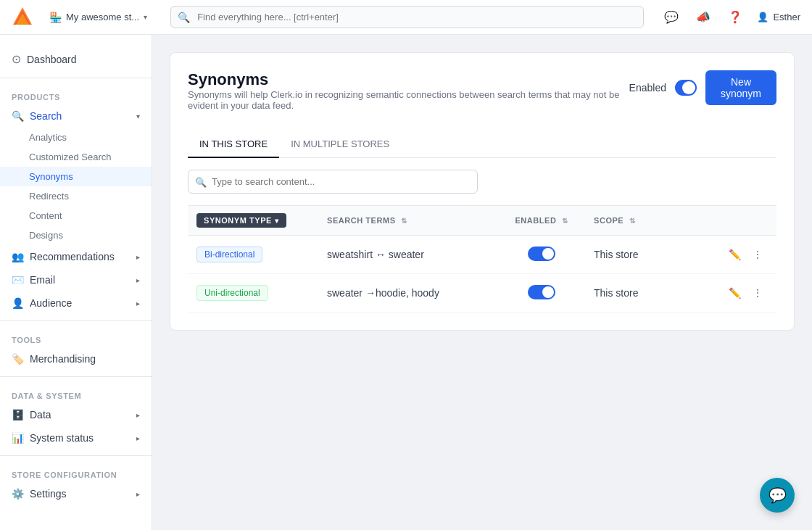 The height and width of the screenshot is (530, 812). What do you see at coordinates (46, 235) in the screenshot?
I see `sidebar-designs-label: Designs` at bounding box center [46, 235].